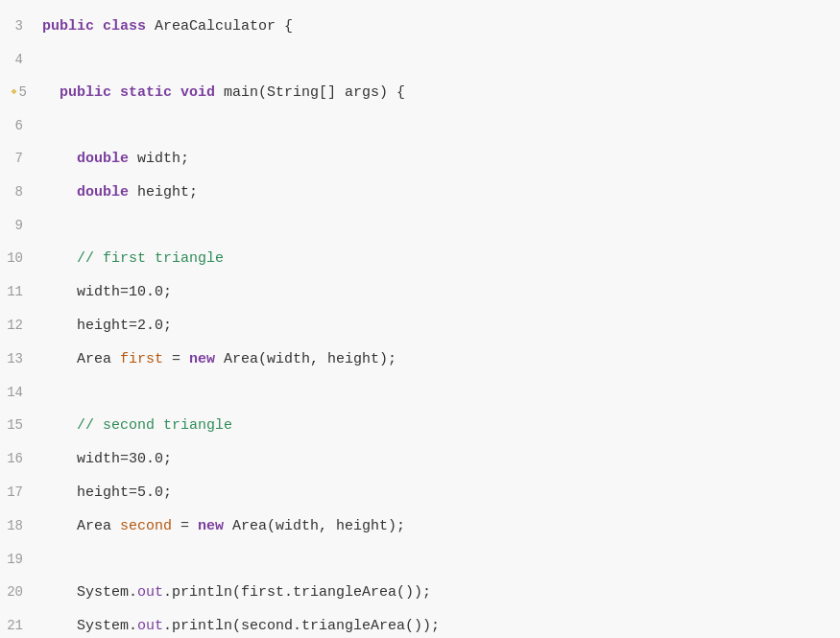  I want to click on line-content: public static void main(String[] args) {, so click(440, 93).